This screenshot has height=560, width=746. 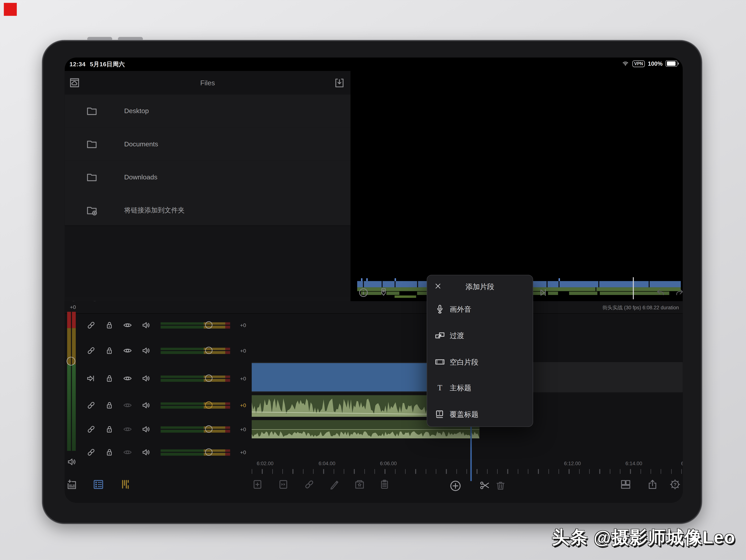 What do you see at coordinates (364, 293) in the screenshot?
I see `info-icon` at bounding box center [364, 293].